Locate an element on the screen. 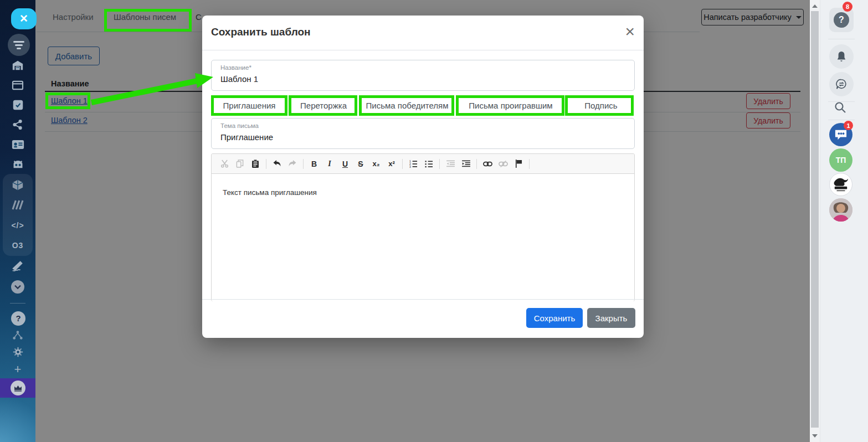 Image resolution: width=868 pixels, height=442 pixels. chat-exchange-icon is located at coordinates (841, 84).